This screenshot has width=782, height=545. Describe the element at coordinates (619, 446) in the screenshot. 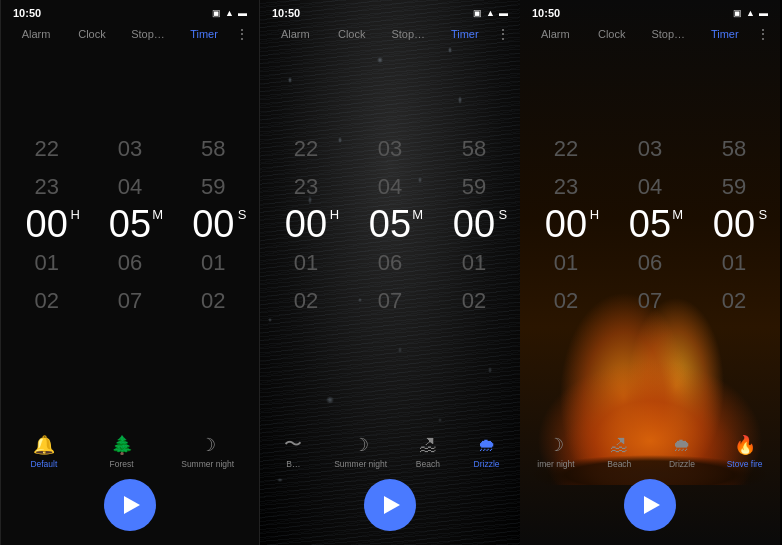

I see `beach-icon: 🏖` at that location.